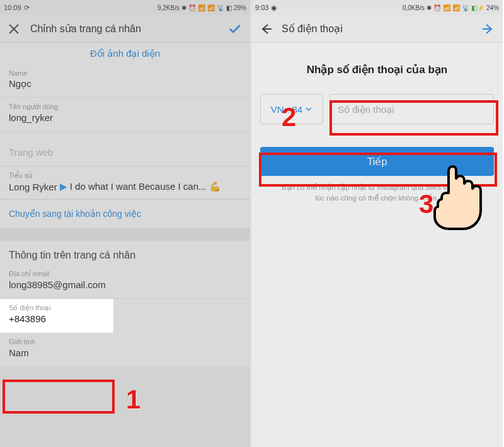 The width and height of the screenshot is (504, 447). Describe the element at coordinates (125, 350) in the screenshot. I see `gender-field: Giới tính Nam` at that location.